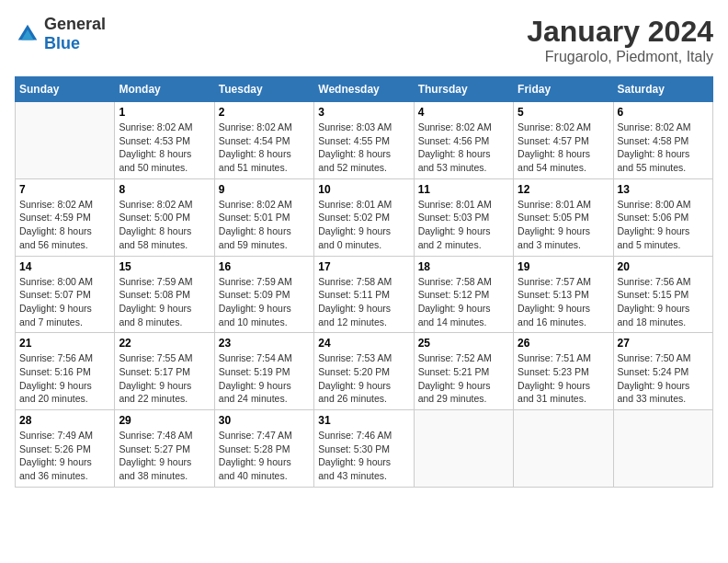 The width and height of the screenshot is (728, 563). Describe the element at coordinates (664, 224) in the screenshot. I see `day-info: Sunrise: 8:00 AMSunset: 5:06 PMDaylight:…` at that location.